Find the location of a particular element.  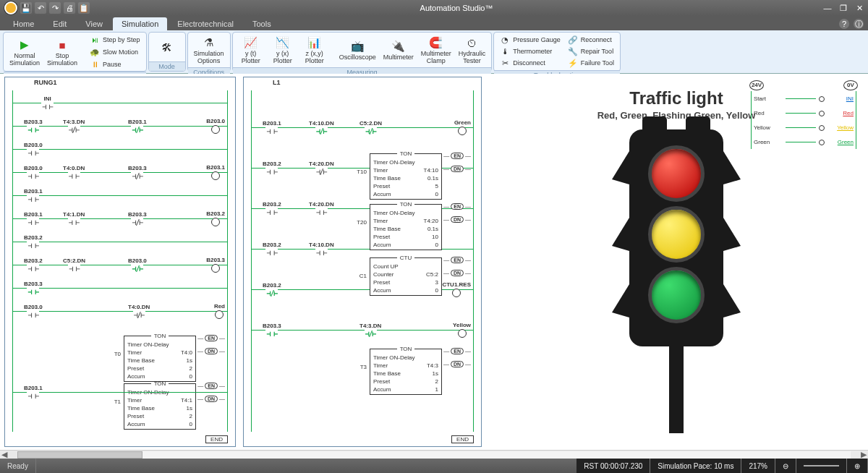

contact: B203.0⊣/⊢ is located at coordinates (137, 265).